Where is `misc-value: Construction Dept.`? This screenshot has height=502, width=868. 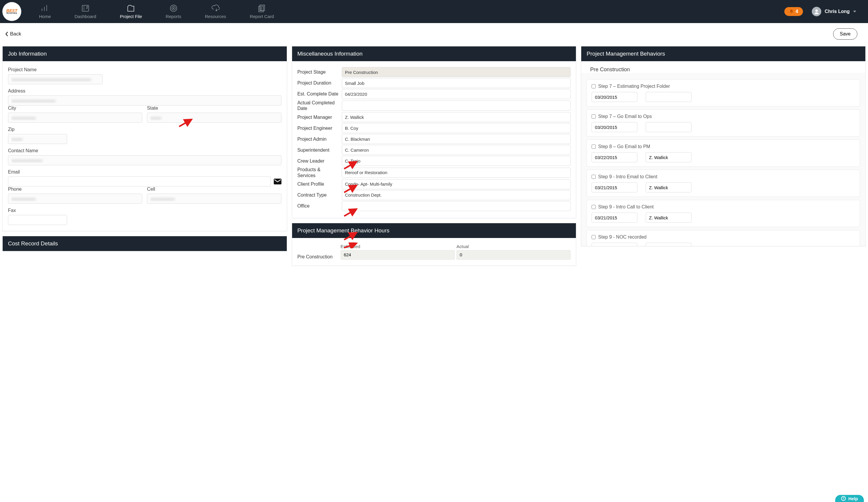 misc-value: Construction Dept. is located at coordinates (456, 195).